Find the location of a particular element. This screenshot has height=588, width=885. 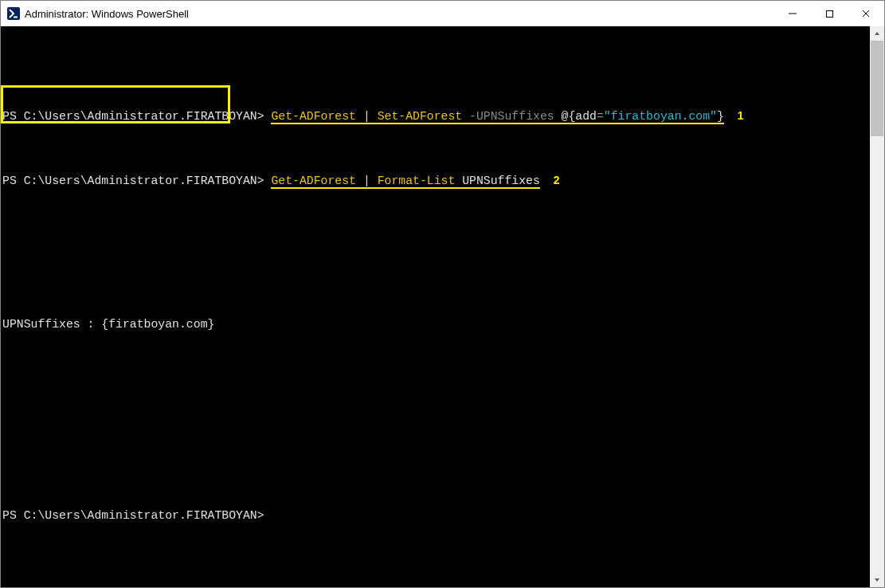

prompt-line: PS C:\Users\Administrator.FIRATBOYAN> is located at coordinates (435, 515).